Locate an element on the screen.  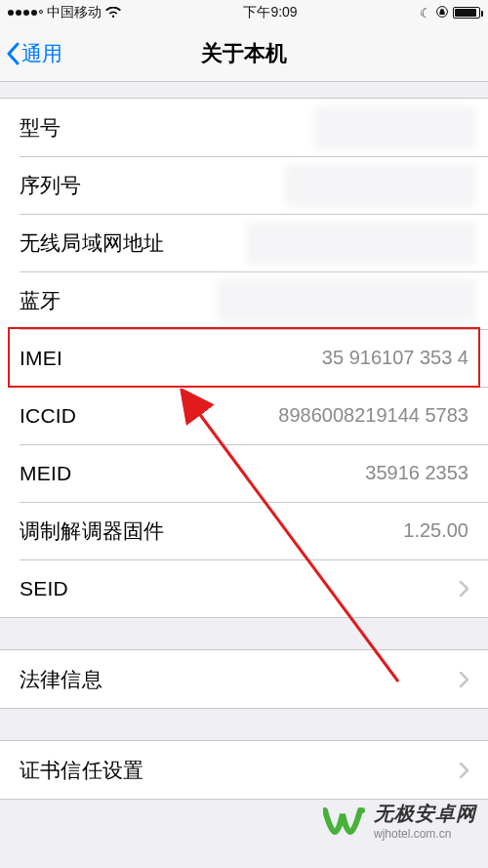
row-label: SEID is located at coordinates (44, 589).